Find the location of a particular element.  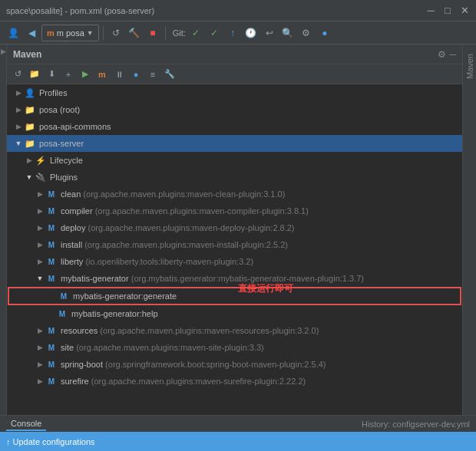

tree-item-lifecycle: ▶ ⚡ Lifecycle is located at coordinates (235, 160).